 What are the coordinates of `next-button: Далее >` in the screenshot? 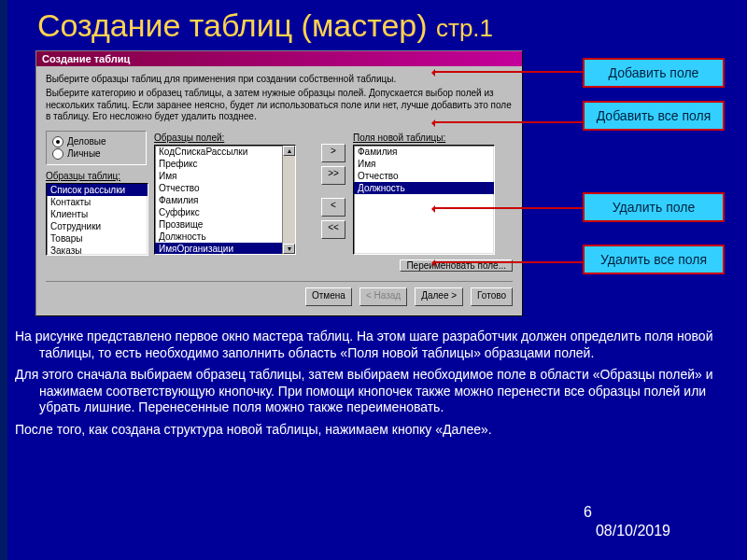 It's located at (439, 297).